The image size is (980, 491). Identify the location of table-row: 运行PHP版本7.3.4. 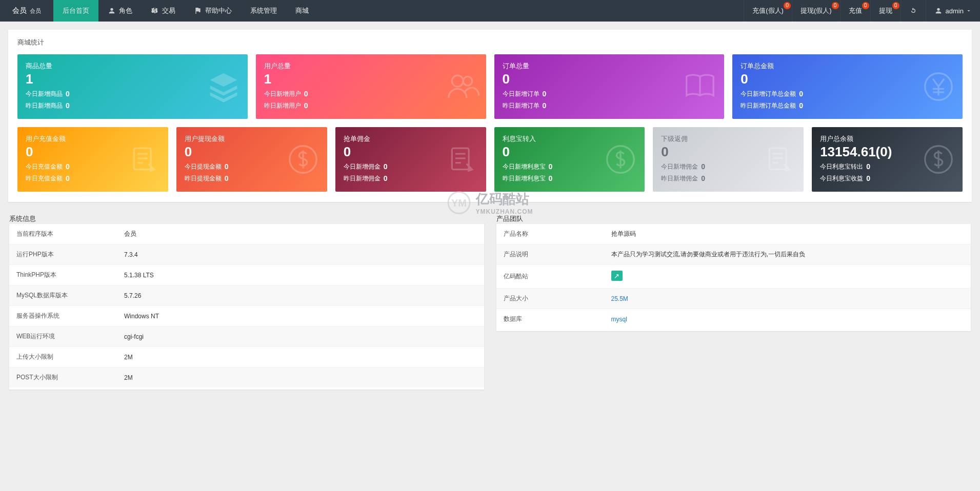
(247, 255).